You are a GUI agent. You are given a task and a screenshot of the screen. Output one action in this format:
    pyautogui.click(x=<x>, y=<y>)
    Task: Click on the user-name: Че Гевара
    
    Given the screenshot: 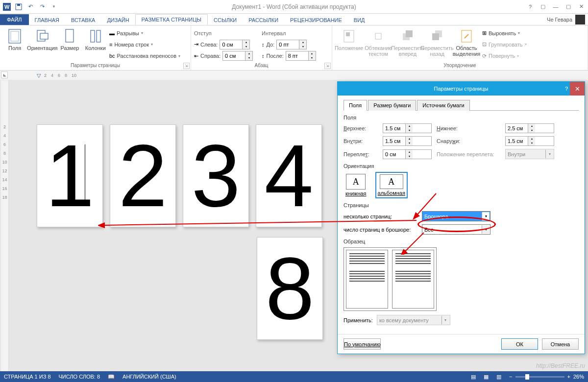 What is the action you would take?
    pyautogui.click(x=560, y=20)
    